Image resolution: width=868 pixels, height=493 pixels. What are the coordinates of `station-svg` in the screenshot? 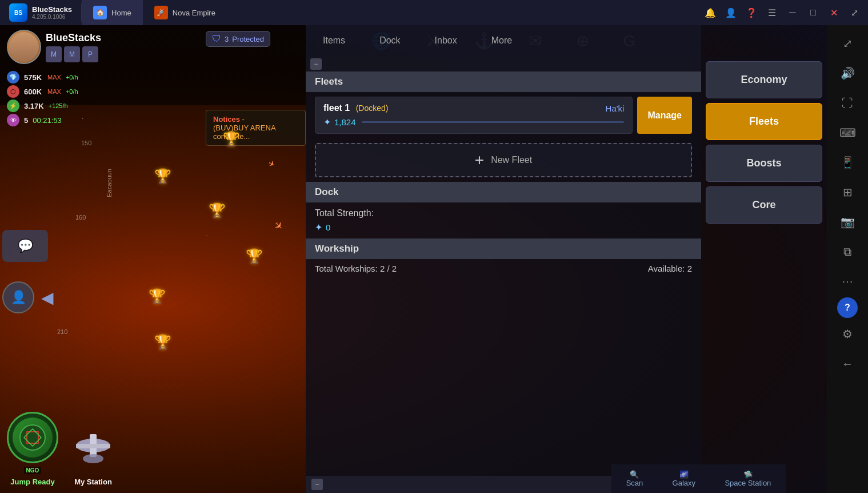 It's located at (93, 448).